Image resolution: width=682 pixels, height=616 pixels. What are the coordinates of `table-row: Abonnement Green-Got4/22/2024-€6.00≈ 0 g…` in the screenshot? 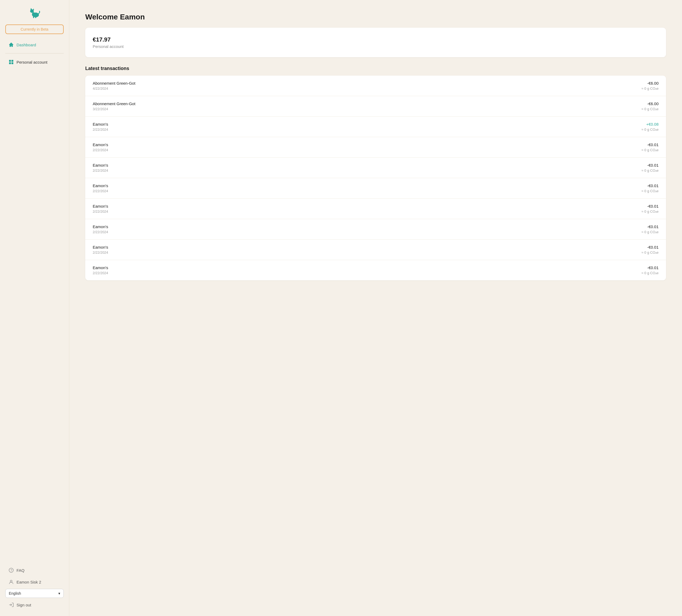 It's located at (376, 86).